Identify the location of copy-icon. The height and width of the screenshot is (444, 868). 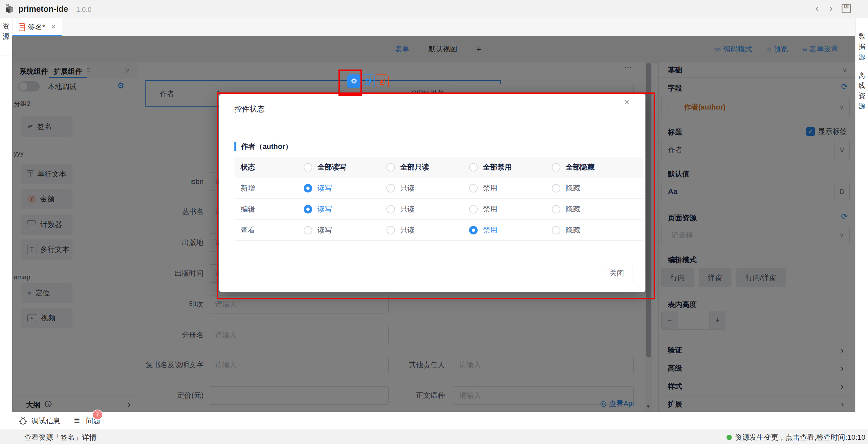
(368, 81).